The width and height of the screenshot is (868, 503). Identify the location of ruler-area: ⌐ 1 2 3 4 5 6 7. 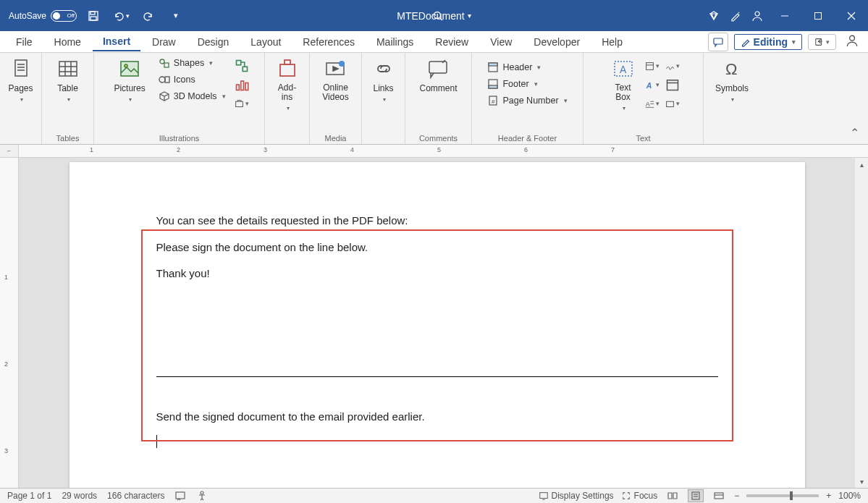
(434, 151).